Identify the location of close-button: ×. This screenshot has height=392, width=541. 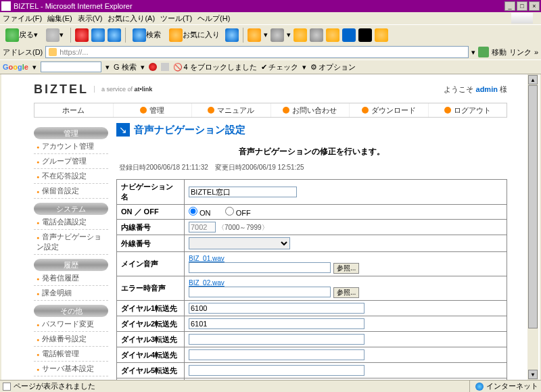
(534, 6).